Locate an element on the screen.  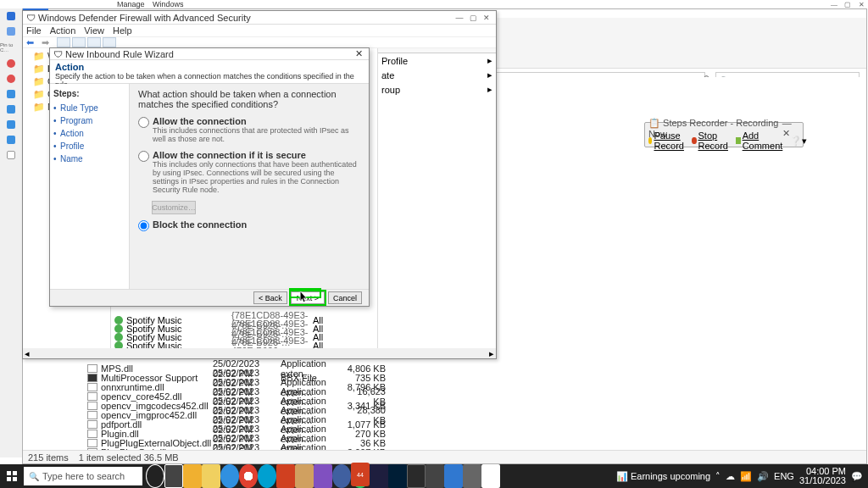
help-icon: ❔▾ is located at coordinates (798, 141).